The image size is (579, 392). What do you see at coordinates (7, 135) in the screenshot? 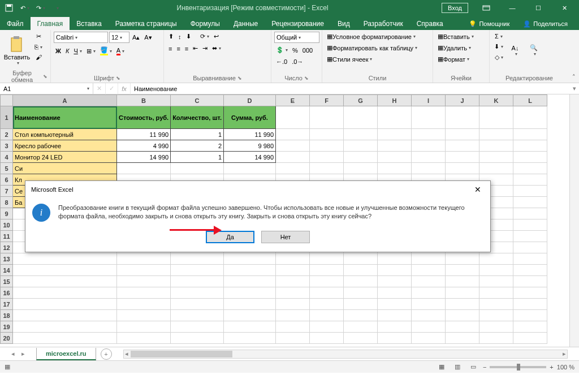
I see `row-header: 2` at bounding box center [7, 135].